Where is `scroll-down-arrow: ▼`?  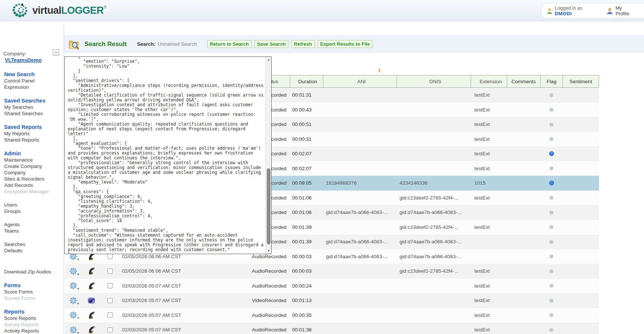
scroll-down-arrow: ▼ is located at coordinates (269, 251).